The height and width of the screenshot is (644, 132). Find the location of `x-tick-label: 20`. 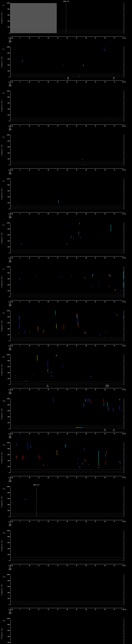

x-tick-label: 20 is located at coordinates (48, 522).